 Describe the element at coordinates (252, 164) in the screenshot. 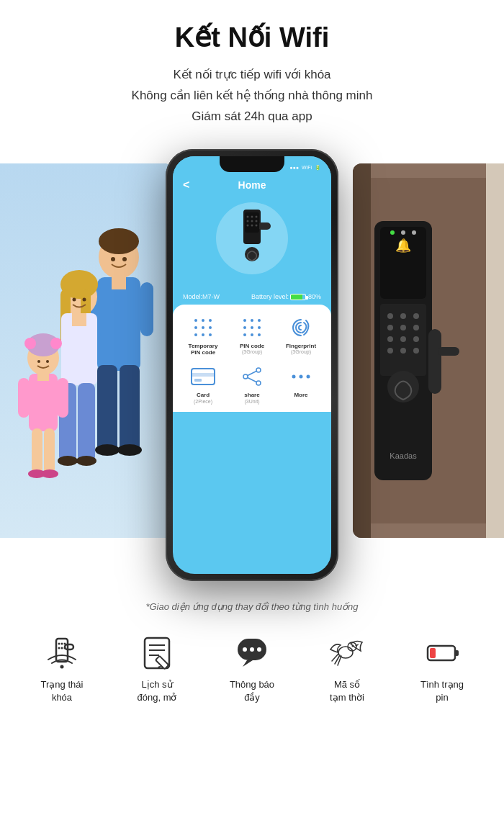

I see `phone-notch` at that location.